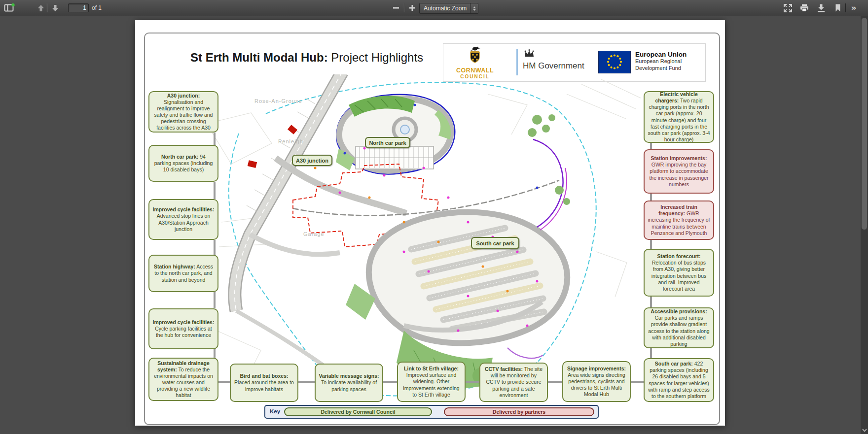 Image resolution: width=868 pixels, height=434 pixels. What do you see at coordinates (183, 112) in the screenshot?
I see `callout-a30-junction: A30 junction: Signalisation and realignm…` at bounding box center [183, 112].